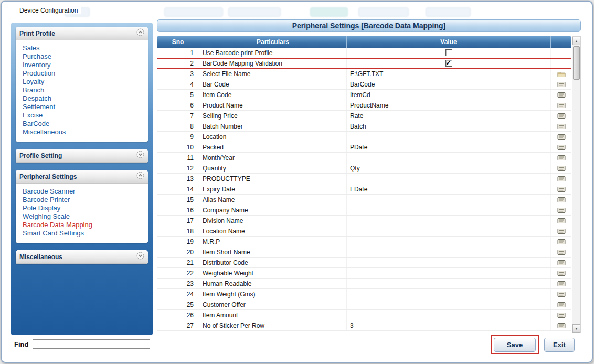  Describe the element at coordinates (82, 156) in the screenshot. I see `section-header-profile-setting: Profile Setting` at that location.